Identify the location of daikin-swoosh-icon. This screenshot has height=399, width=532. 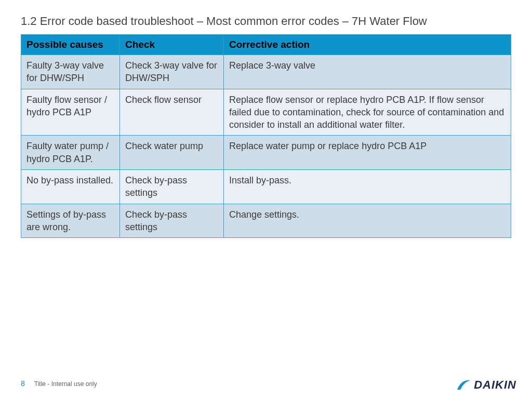
(464, 385).